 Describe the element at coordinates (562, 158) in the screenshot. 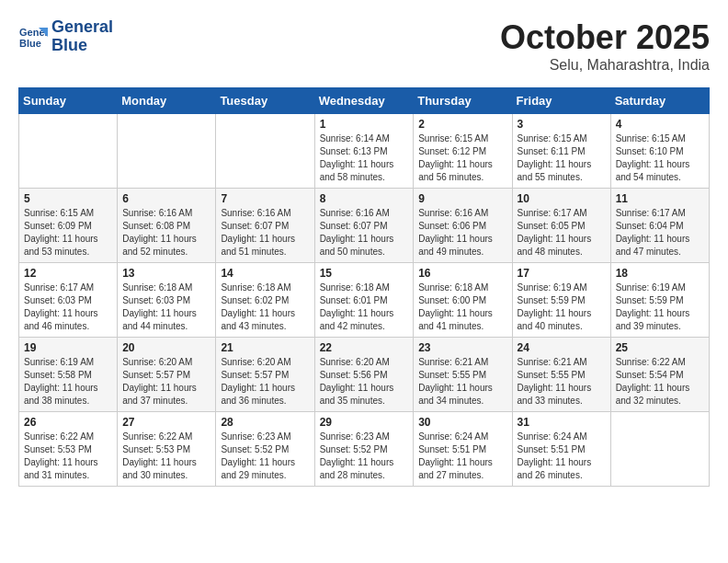

I see `day-info: Sunrise: 6:15 AM Sunset: 6:11 PM Dayligh…` at that location.